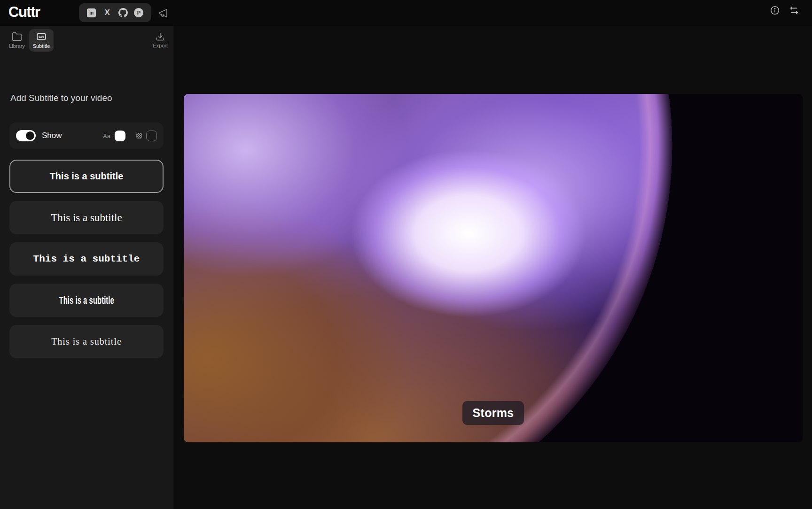 The width and height of the screenshot is (812, 509). Describe the element at coordinates (86, 40) in the screenshot. I see `sidebar-tab-row: Library Subtitle` at that location.